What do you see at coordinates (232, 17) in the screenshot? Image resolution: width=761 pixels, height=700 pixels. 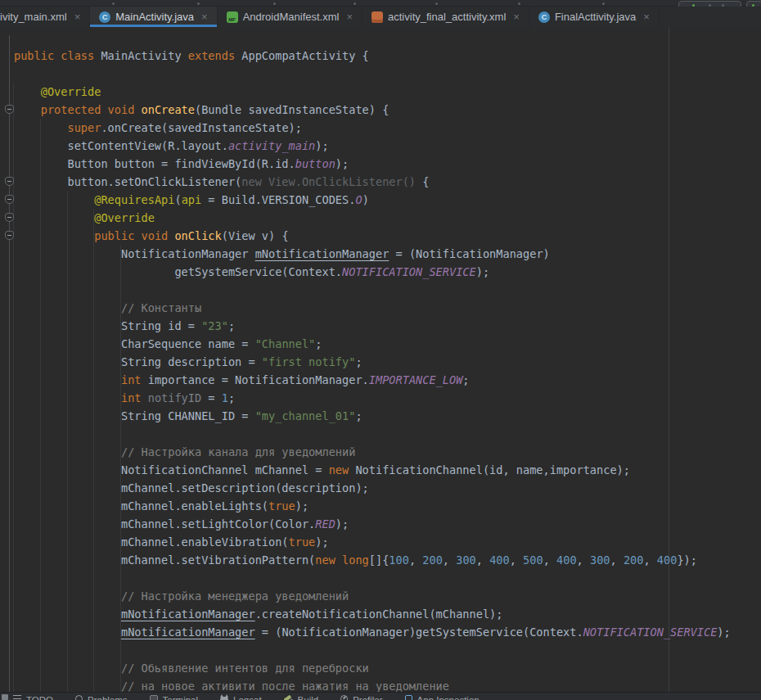 I see `manifest-icon: MF` at bounding box center [232, 17].